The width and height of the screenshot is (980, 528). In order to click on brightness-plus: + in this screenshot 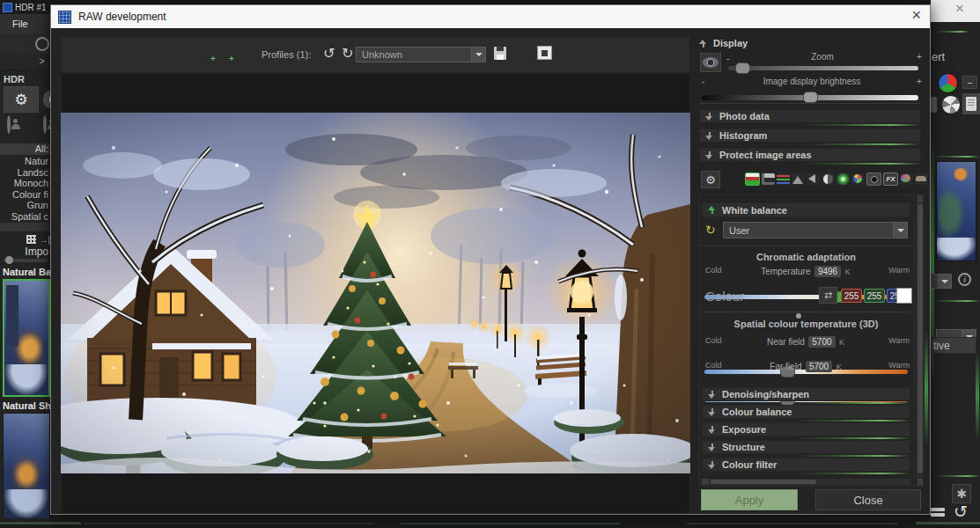, I will do `click(919, 81)`.